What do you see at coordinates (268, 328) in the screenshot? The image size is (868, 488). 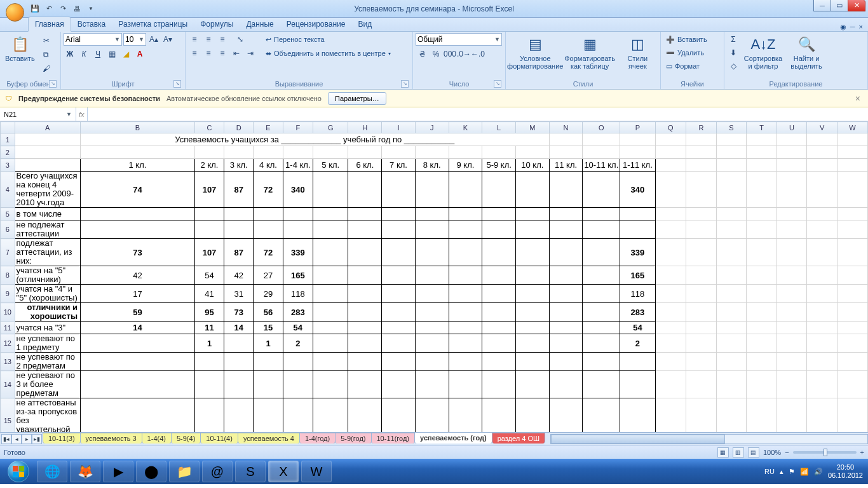 I see `cell: 15` at bounding box center [268, 328].